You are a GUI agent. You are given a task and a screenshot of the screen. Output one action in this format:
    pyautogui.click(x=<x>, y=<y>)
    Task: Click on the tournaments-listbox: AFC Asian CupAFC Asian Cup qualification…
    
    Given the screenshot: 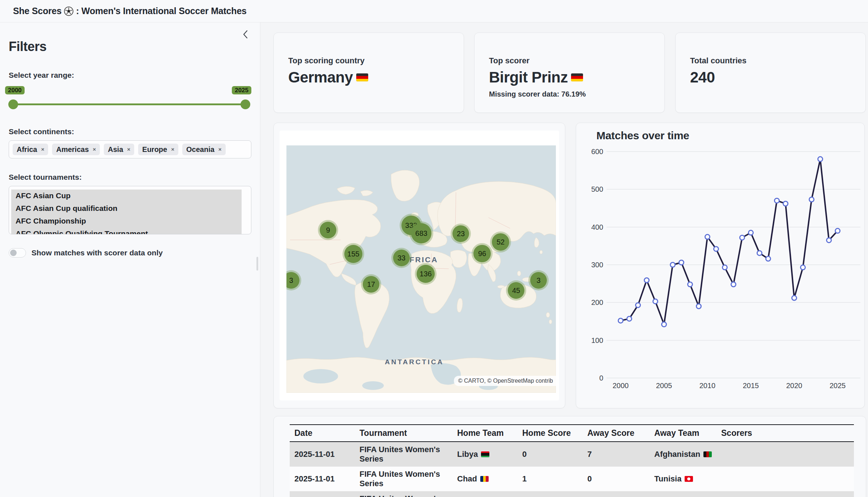 What is the action you would take?
    pyautogui.click(x=130, y=210)
    